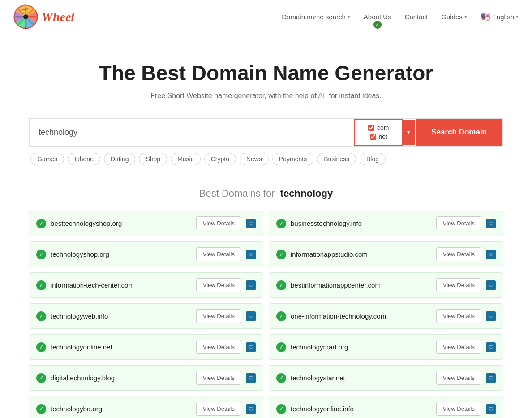  What do you see at coordinates (373, 137) in the screenshot?
I see `tld-net-checkbox` at bounding box center [373, 137].